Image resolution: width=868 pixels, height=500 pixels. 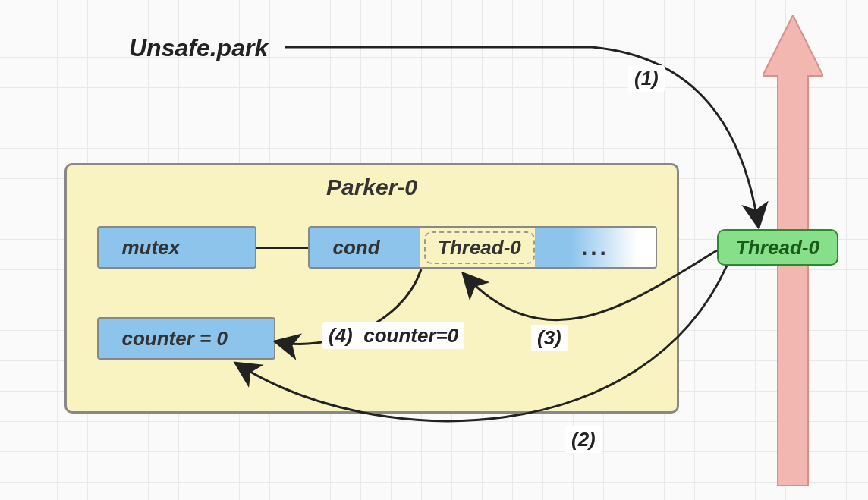 What do you see at coordinates (393, 335) in the screenshot?
I see `step-4-label: (4)_counter=0` at bounding box center [393, 335].